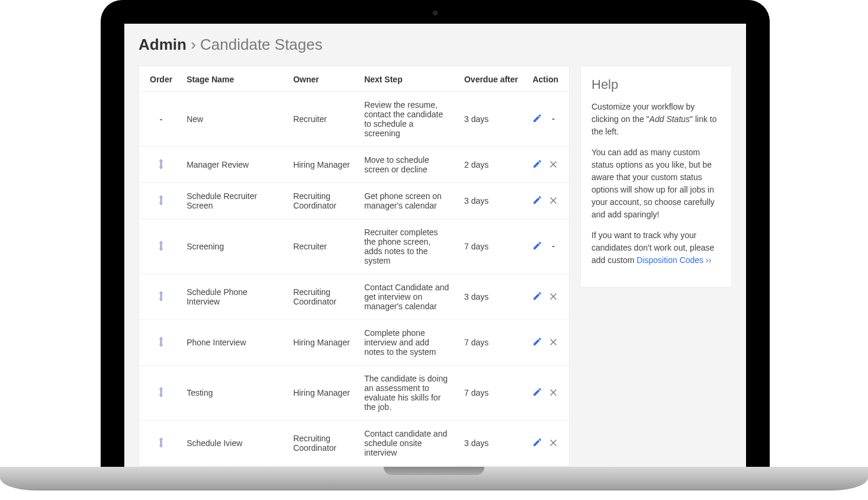 The image size is (868, 500). What do you see at coordinates (262, 44) in the screenshot?
I see `breadcrumb-current: Candidate Stages` at bounding box center [262, 44].